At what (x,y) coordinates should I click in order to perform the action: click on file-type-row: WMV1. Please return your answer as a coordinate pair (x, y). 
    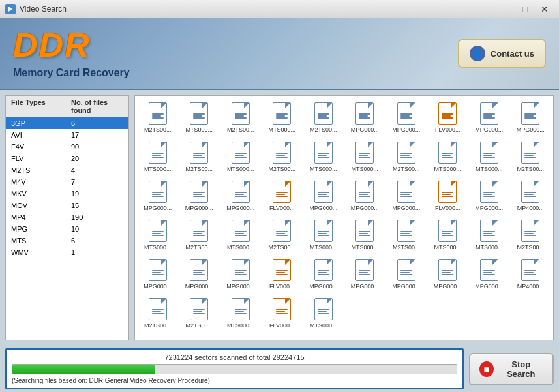
    Looking at the image, I should click on (67, 252).